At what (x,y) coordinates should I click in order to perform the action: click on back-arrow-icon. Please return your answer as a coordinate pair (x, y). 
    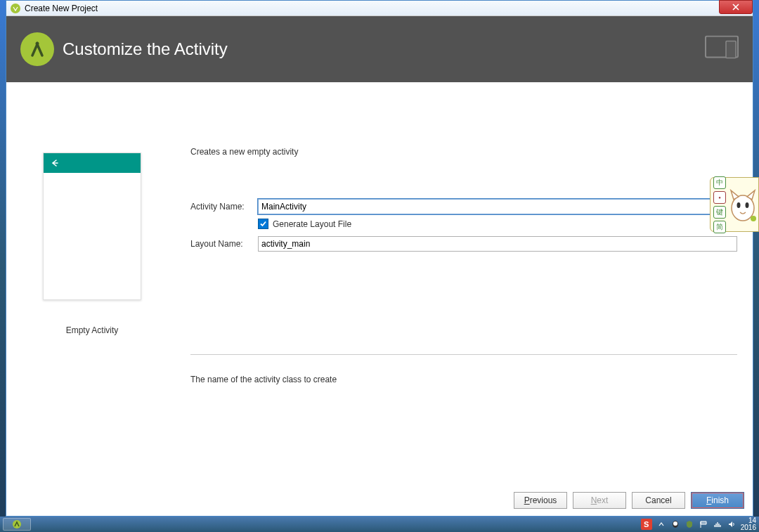
    Looking at the image, I should click on (54, 163).